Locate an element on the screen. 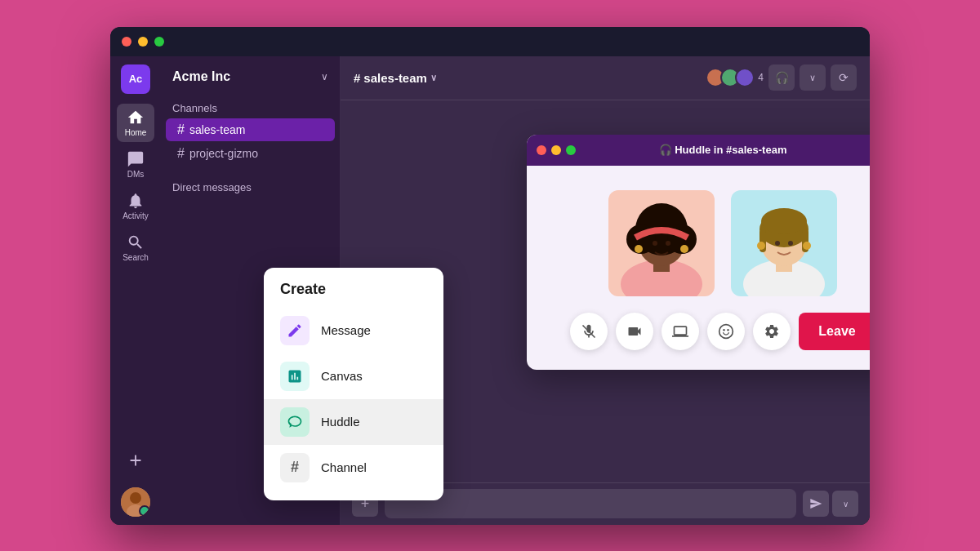  huddle-traffic-yellow is located at coordinates (556, 150).